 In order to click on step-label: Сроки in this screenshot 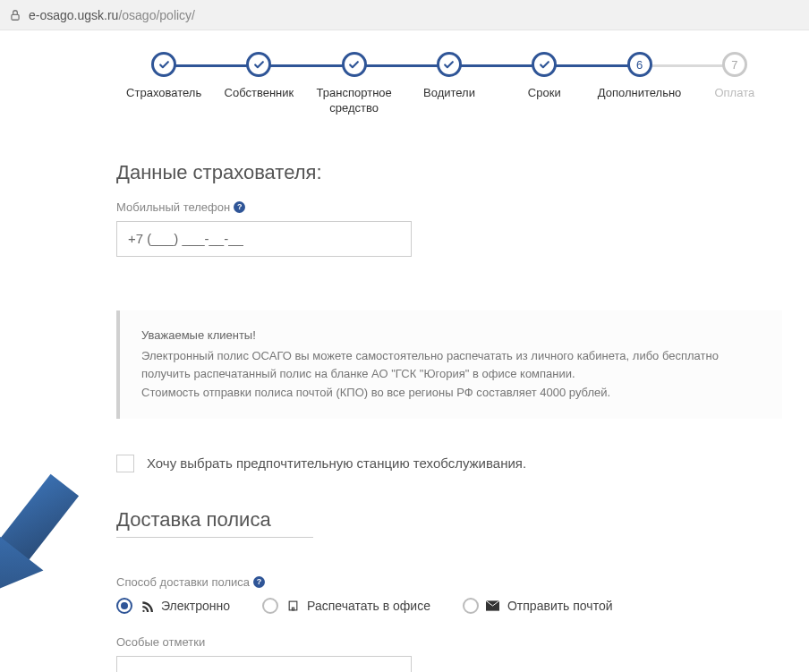, I will do `click(544, 93)`.